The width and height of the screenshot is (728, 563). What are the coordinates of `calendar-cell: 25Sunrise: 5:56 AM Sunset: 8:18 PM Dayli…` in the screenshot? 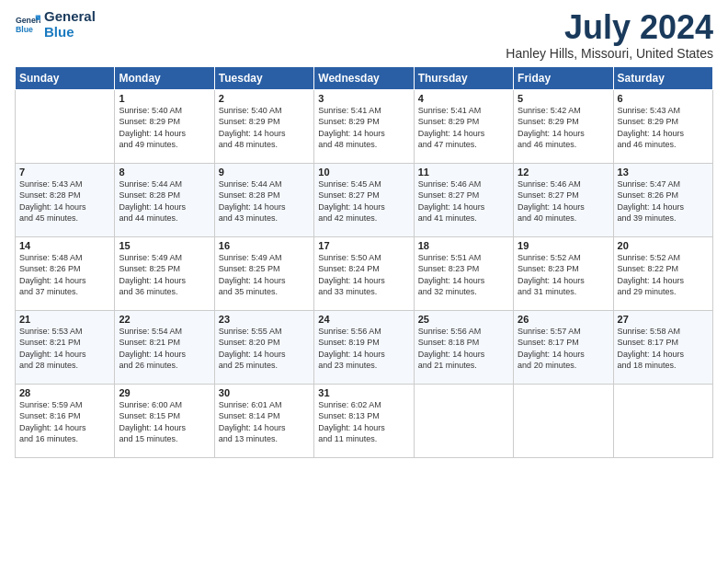 It's located at (463, 347).